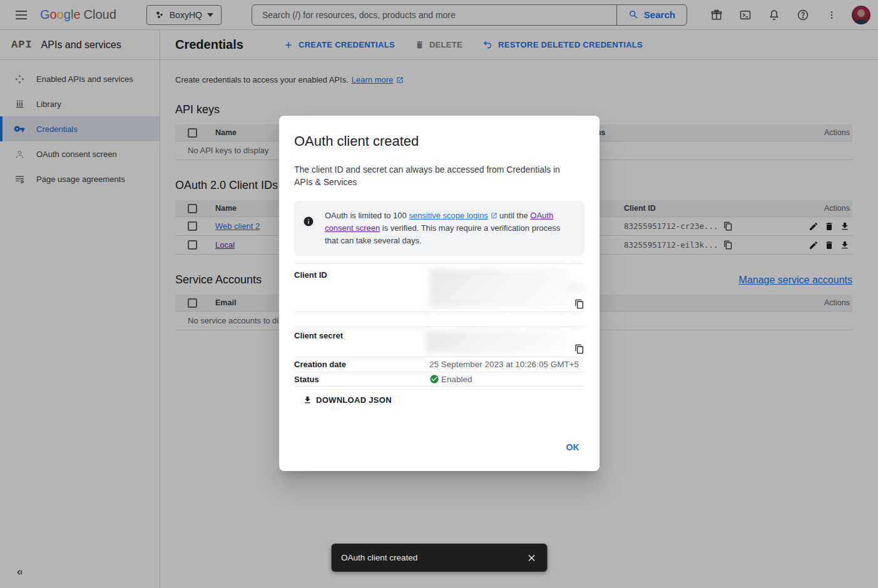  Describe the element at coordinates (362, 364) in the screenshot. I see `creation-date-label: Creation date` at that location.